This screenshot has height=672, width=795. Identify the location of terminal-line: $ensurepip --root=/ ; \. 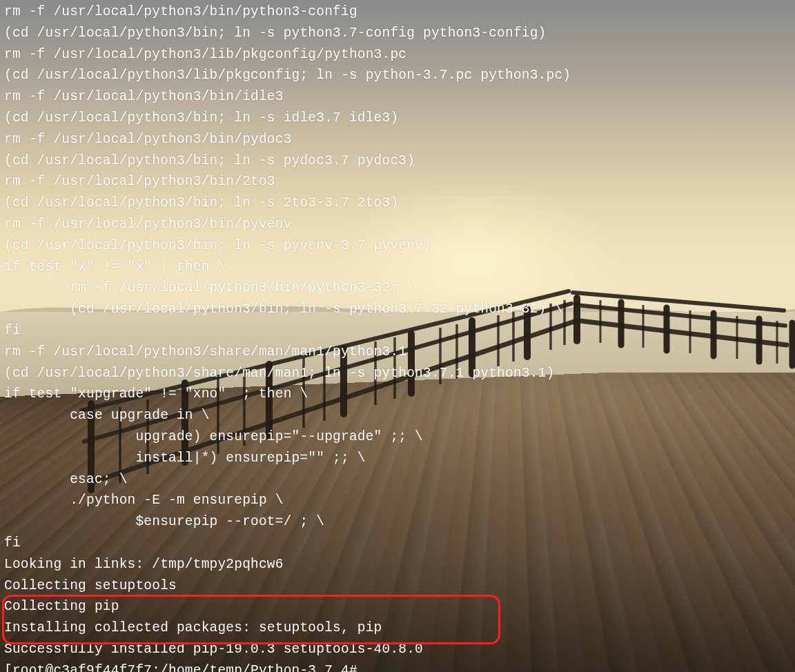
(398, 522).